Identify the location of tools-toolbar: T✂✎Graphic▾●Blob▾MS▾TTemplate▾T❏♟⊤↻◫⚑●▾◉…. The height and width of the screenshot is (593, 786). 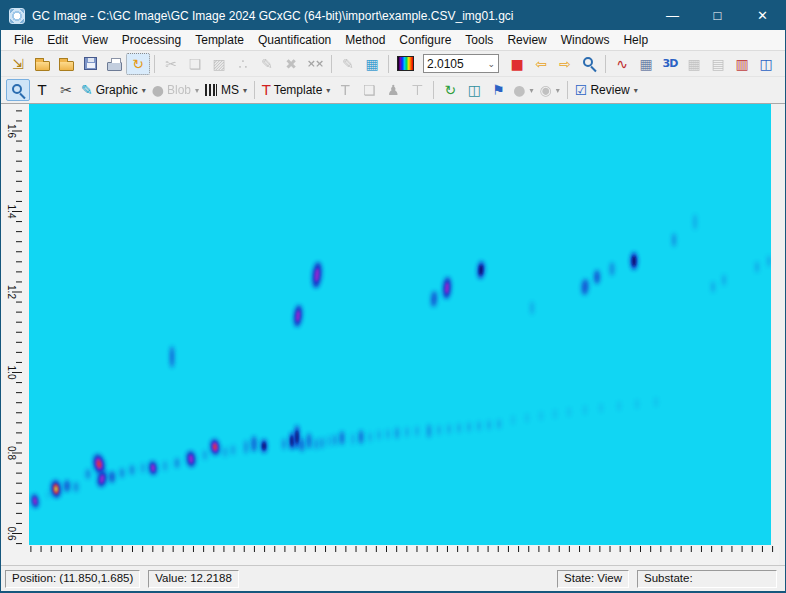
(393, 90).